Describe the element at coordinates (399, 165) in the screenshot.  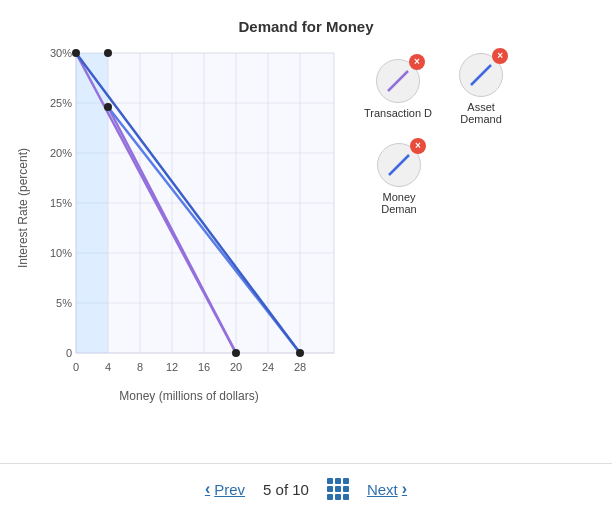
I see `legend-line-money` at that location.